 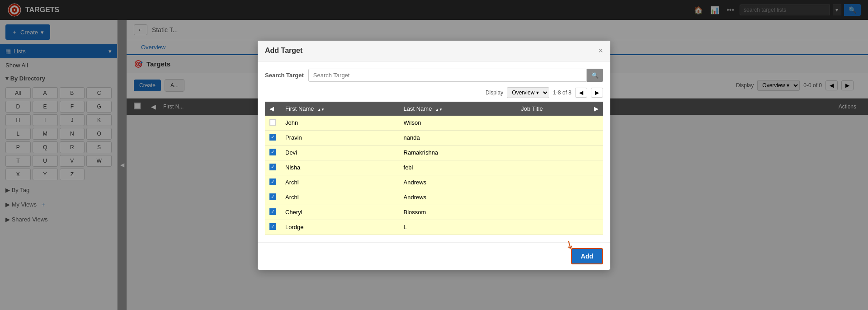 What do you see at coordinates (434, 51) in the screenshot?
I see `modal-header: Add Target ×` at bounding box center [434, 51].